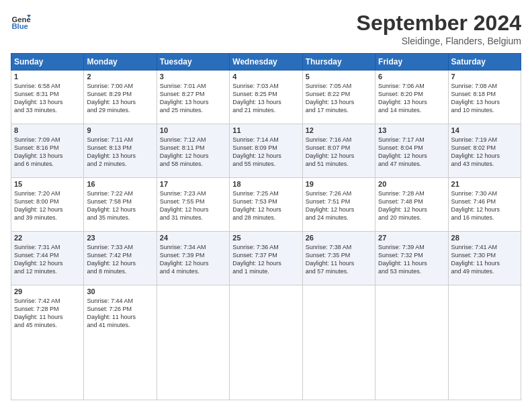 The height and width of the screenshot is (411, 532). I want to click on day-info: Sunrise: 7:38 AM Sunset: 7:35 PM Dayligh…, so click(339, 259).